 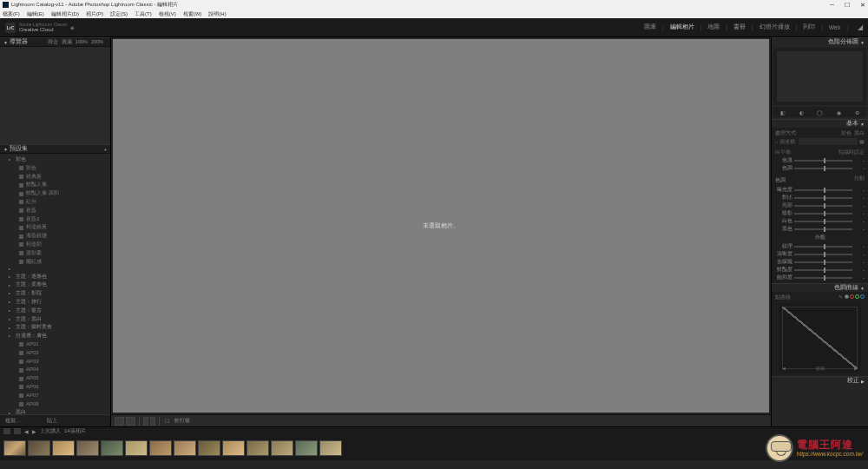 I want to click on preset-item: AP01, so click(x=56, y=345).